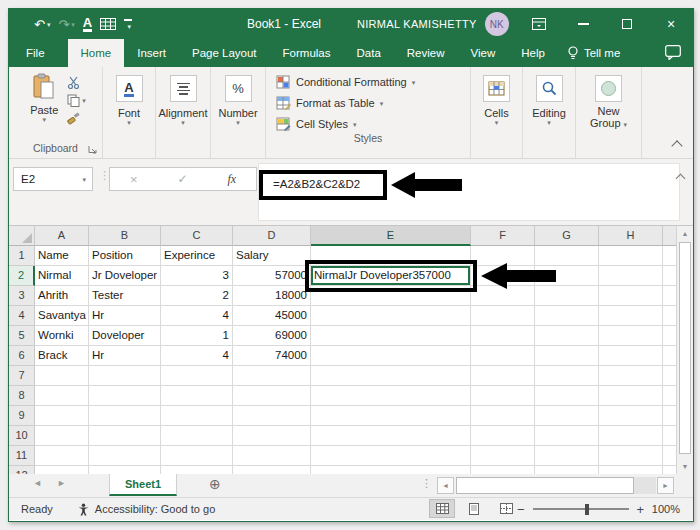  Describe the element at coordinates (92, 150) in the screenshot. I see `clipboard-dialog-launcher` at that location.